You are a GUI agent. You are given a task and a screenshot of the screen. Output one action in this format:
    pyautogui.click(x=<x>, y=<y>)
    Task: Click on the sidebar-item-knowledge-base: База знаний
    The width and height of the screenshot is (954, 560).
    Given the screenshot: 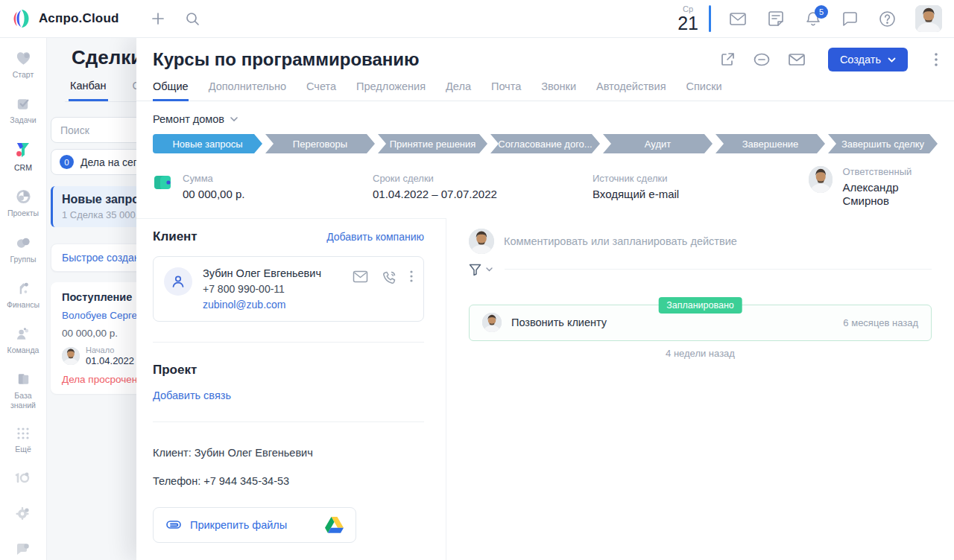 What is the action you would take?
    pyautogui.click(x=23, y=390)
    